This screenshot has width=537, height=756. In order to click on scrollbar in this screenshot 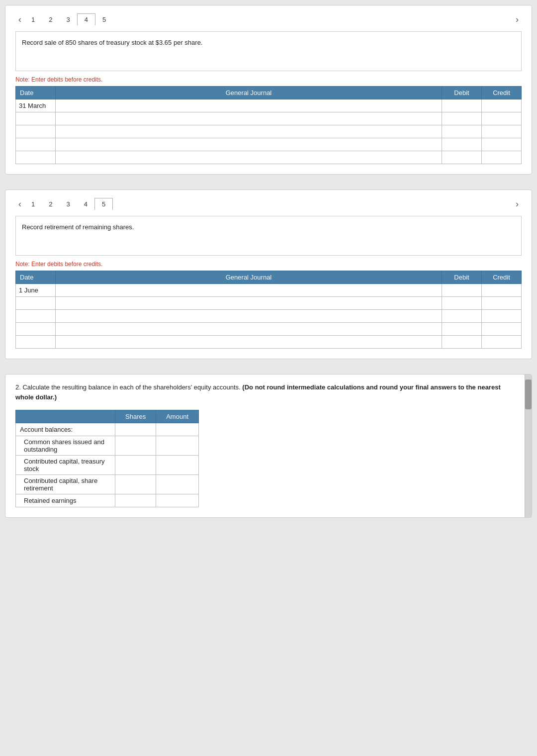, I will do `click(528, 446)`.